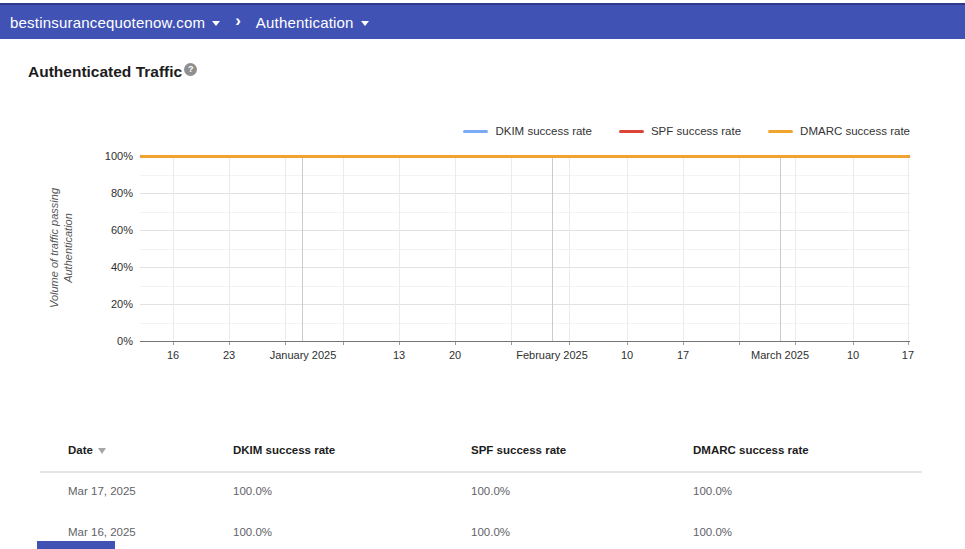 The width and height of the screenshot is (965, 549). I want to click on sort-descending-icon, so click(102, 451).